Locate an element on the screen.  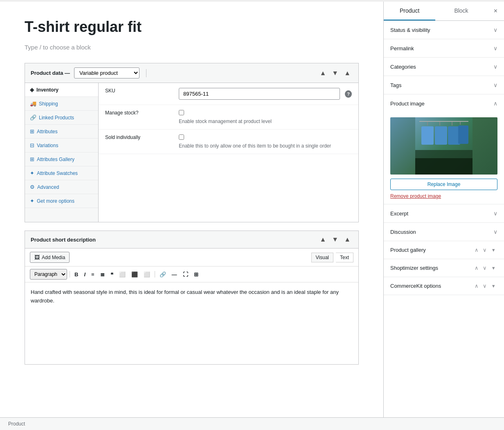
remove-product-image-link: Remove product image is located at coordinates (444, 196).